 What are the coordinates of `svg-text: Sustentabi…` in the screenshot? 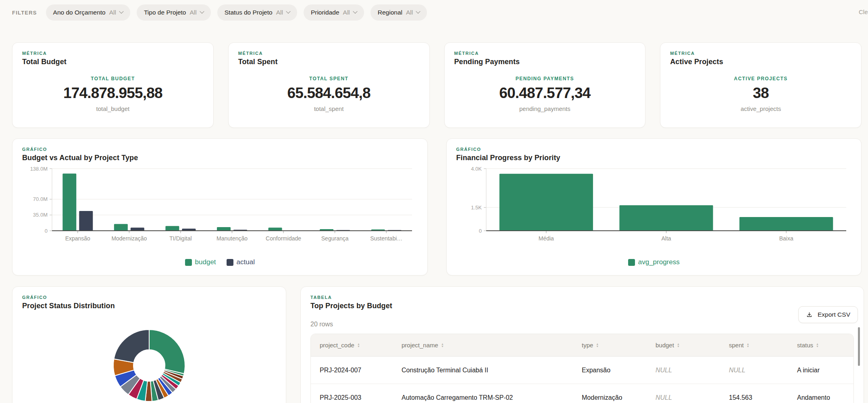 It's located at (386, 238).